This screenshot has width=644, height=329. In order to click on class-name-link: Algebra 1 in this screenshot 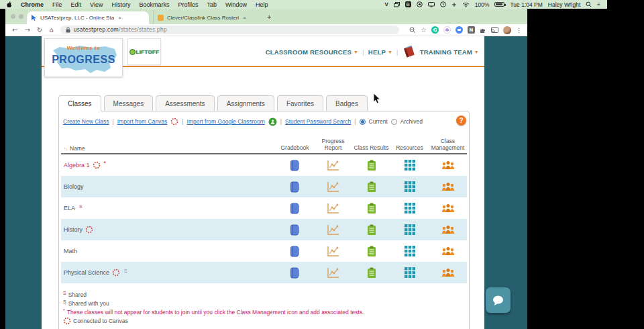, I will do `click(76, 165)`.